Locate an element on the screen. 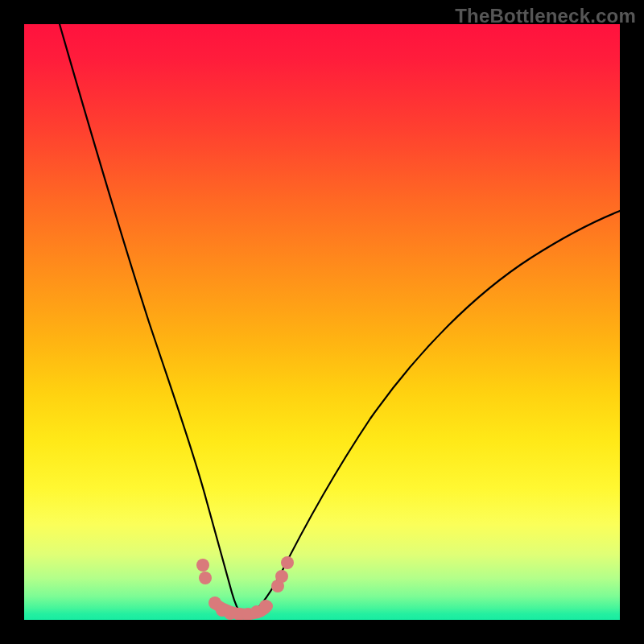 The height and width of the screenshot is (644, 644). watermark: TheBottleneck.com is located at coordinates (546, 16).